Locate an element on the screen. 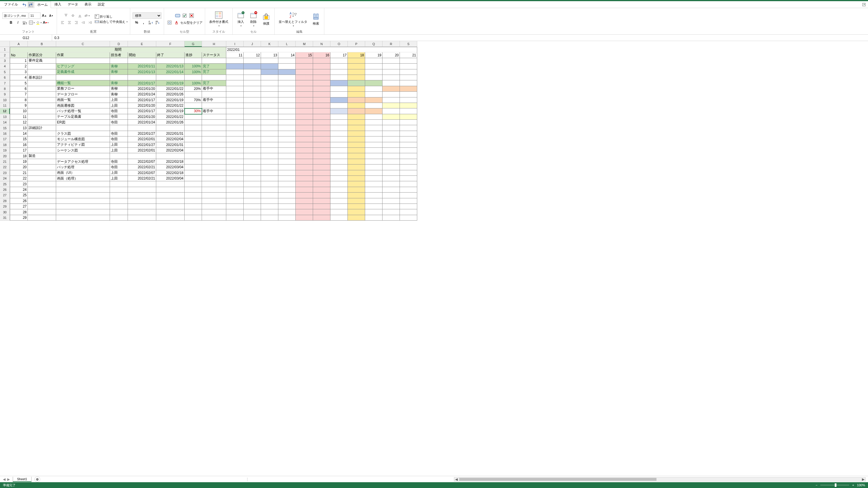 The width and height of the screenshot is (868, 488). redo-icon is located at coordinates (31, 5).